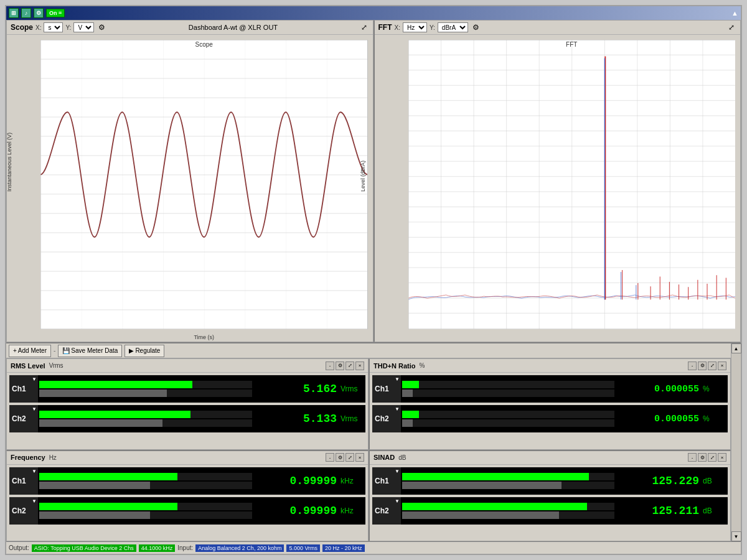  What do you see at coordinates (146, 419) in the screenshot?
I see `rms-ch2-bars` at bounding box center [146, 419].